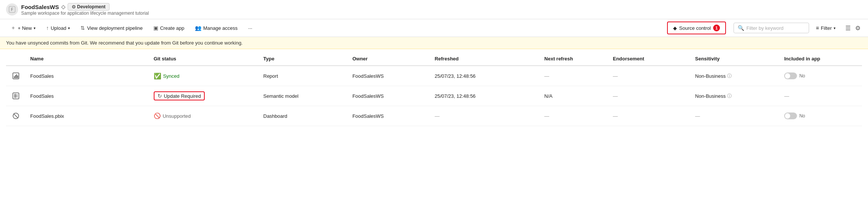 Image resolution: width=868 pixels, height=205 pixels. Describe the element at coordinates (303, 76) in the screenshot. I see `row-type: Report` at that location.